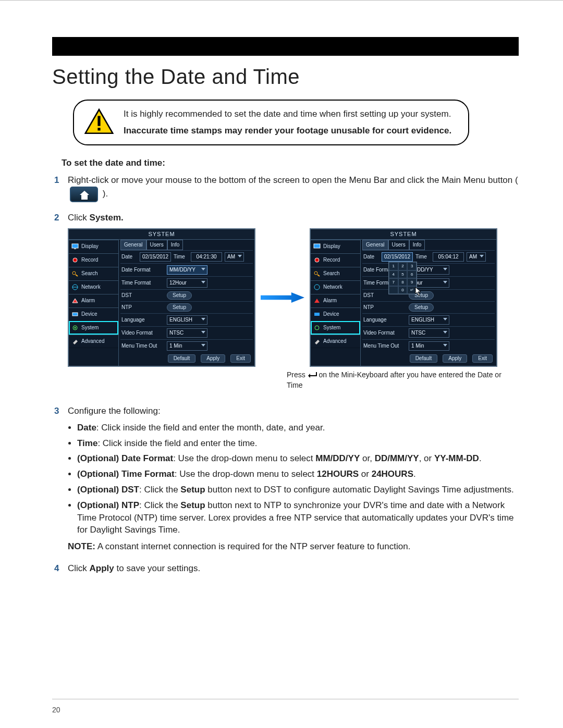 The width and height of the screenshot is (563, 728). I want to click on system-screenshot-left: SYSTEM Display Record Search Network Ala…, so click(162, 298).